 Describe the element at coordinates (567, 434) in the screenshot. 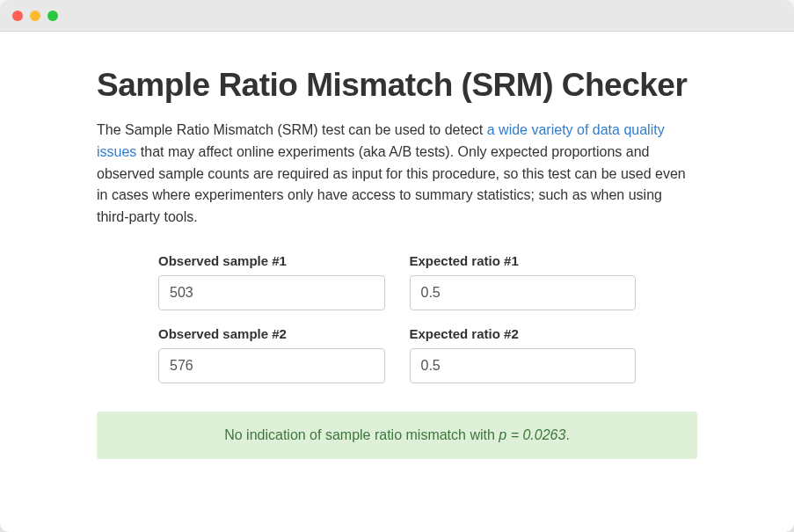

I see `result-text-after: .` at that location.